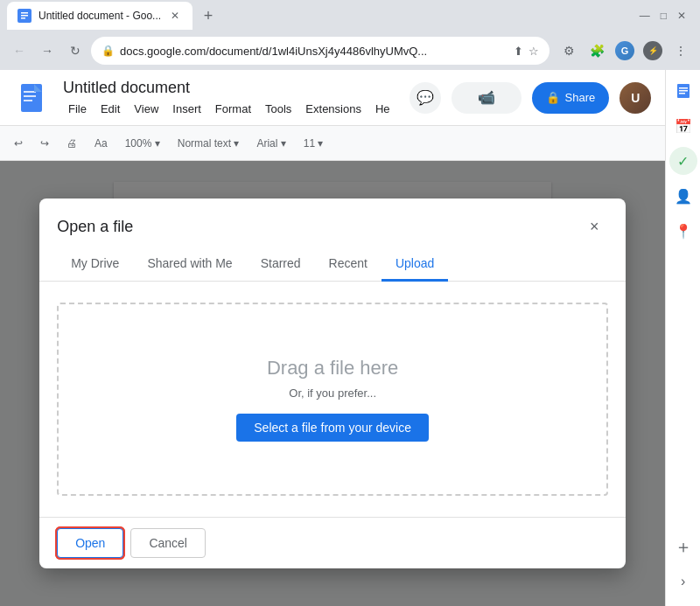 The image size is (700, 606). Describe the element at coordinates (332, 264) in the screenshot. I see `dialog-tabs: My Drive Shared with Me Starred Recent U…` at that location.